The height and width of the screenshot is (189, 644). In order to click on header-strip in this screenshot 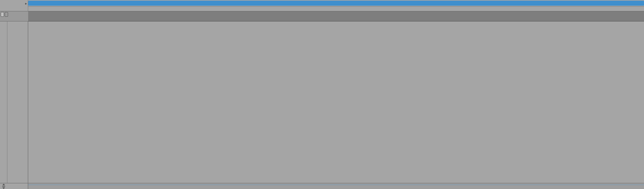, I will do `click(336, 16)`.